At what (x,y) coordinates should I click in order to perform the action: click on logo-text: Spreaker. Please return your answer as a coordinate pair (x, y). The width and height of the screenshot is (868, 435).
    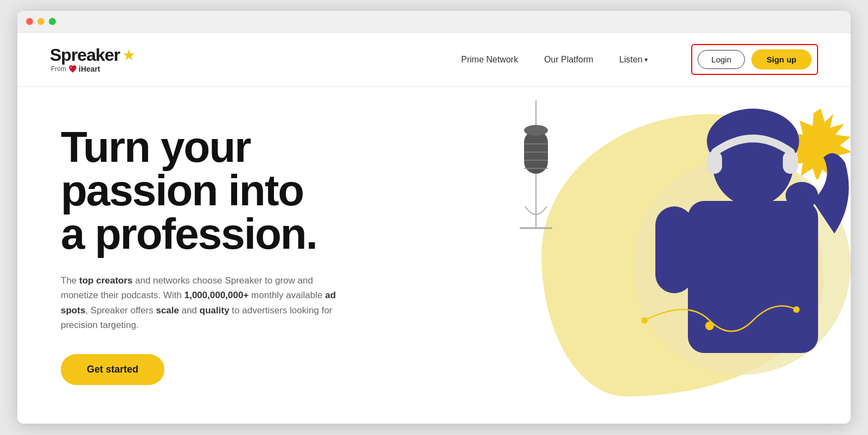
    Looking at the image, I should click on (85, 55).